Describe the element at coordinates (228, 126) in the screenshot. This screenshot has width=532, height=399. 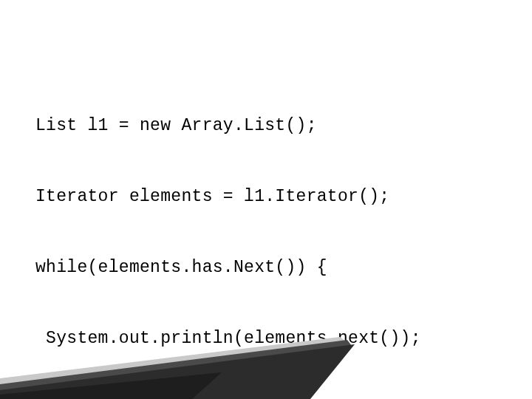
I see `code-line: List l1 = new Array.List();` at that location.